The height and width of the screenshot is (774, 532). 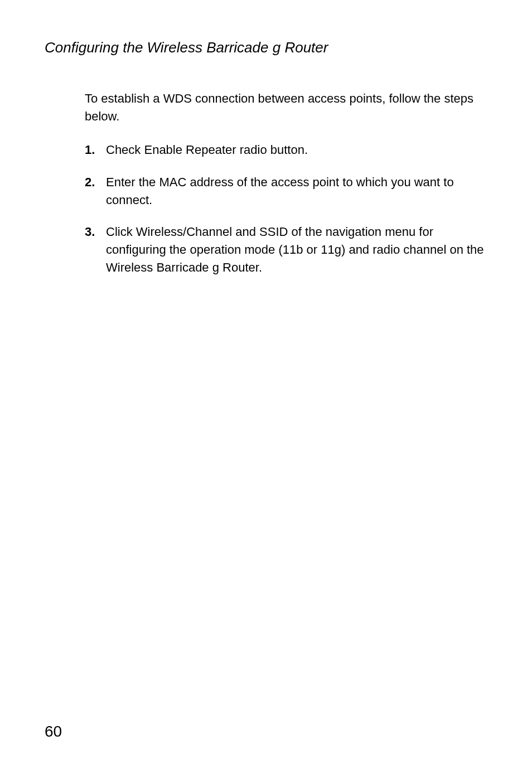 I want to click on step-text: Check Enable Repeater radio button., so click(x=297, y=150).